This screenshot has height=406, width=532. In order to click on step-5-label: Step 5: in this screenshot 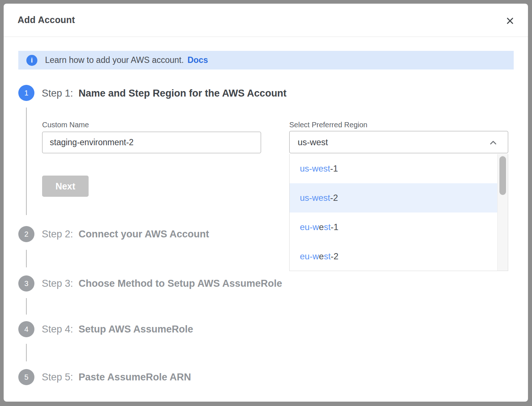, I will do `click(57, 377)`.